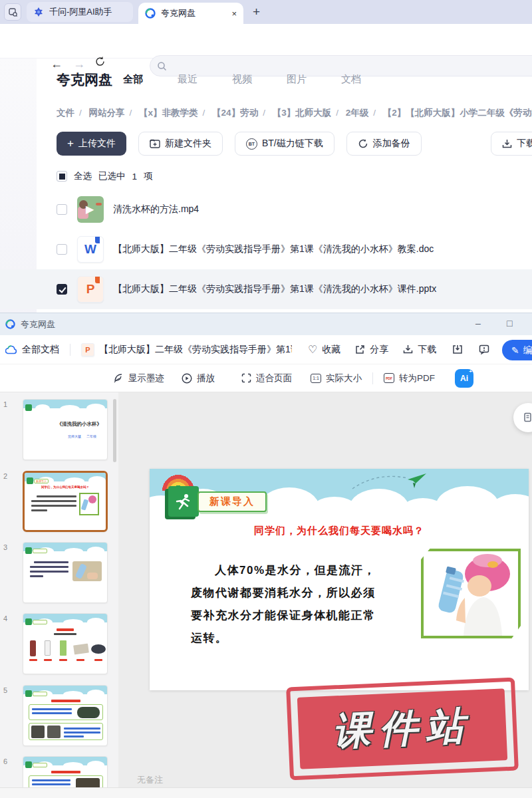  Describe the element at coordinates (234, 13) in the screenshot. I see `close-icon: ×` at that location.